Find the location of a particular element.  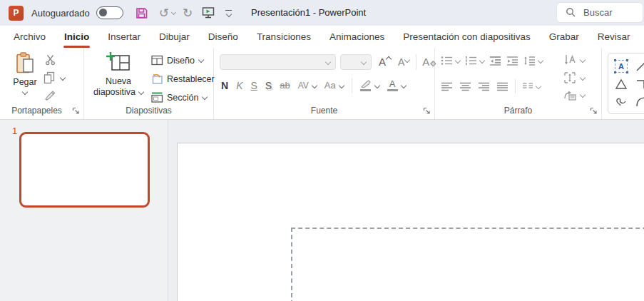

triangle-shape-icon is located at coordinates (621, 84).